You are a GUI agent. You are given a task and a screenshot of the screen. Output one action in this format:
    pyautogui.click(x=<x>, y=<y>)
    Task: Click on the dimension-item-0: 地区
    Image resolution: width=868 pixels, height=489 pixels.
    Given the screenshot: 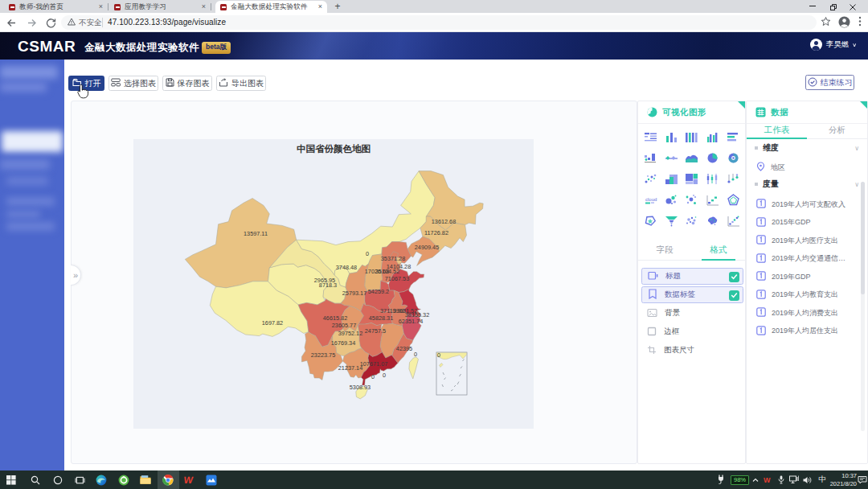 What is the action you would take?
    pyautogui.click(x=771, y=167)
    